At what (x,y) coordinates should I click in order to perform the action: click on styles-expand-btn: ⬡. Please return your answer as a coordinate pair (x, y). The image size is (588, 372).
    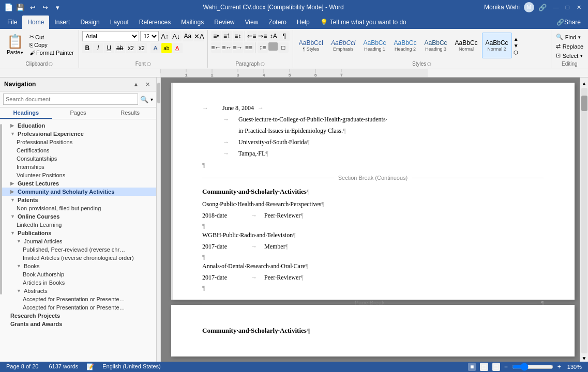
    Looking at the image, I should click on (516, 53).